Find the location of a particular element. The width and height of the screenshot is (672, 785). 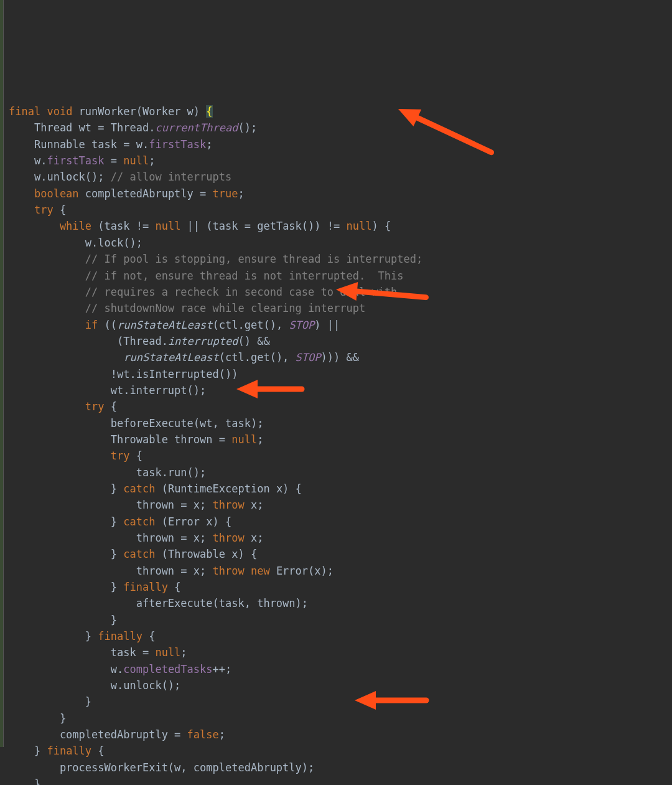

code-line: task = null; is located at coordinates (98, 652).